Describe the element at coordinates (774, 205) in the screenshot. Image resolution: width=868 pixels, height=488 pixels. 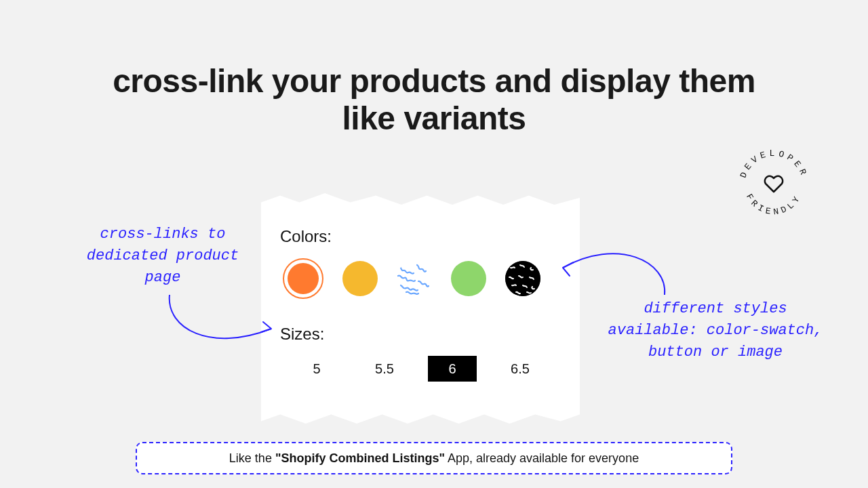
I see `svg-text: FRIENDLY` at that location.